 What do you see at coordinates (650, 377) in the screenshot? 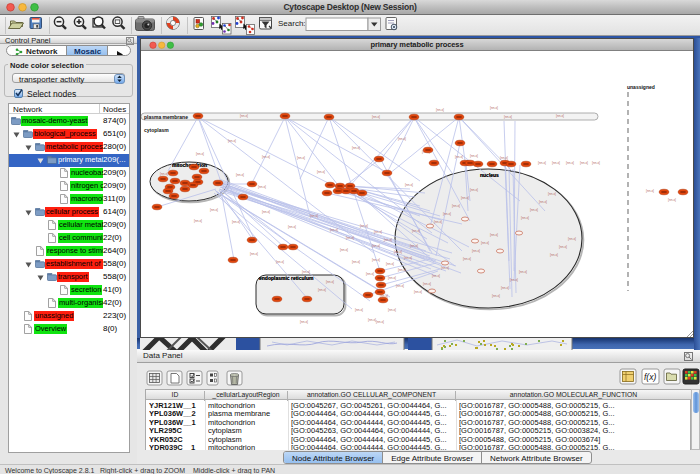
I see `svg-text: f(x)` at bounding box center [650, 377].